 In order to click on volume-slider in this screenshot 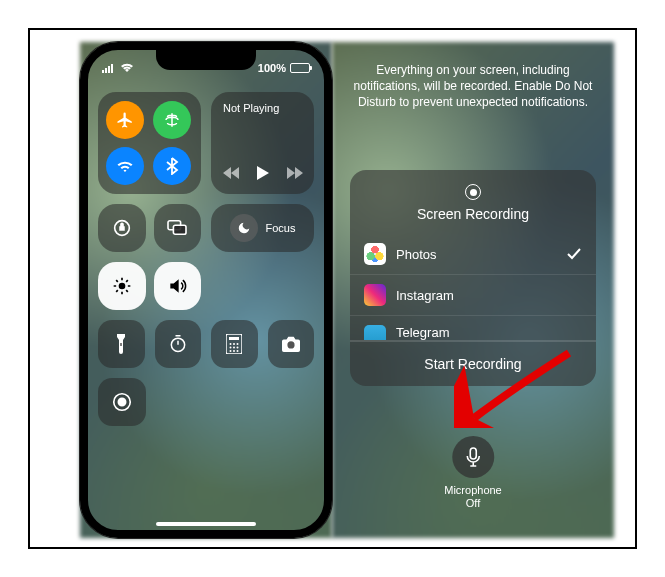, I will do `click(178, 286)`.